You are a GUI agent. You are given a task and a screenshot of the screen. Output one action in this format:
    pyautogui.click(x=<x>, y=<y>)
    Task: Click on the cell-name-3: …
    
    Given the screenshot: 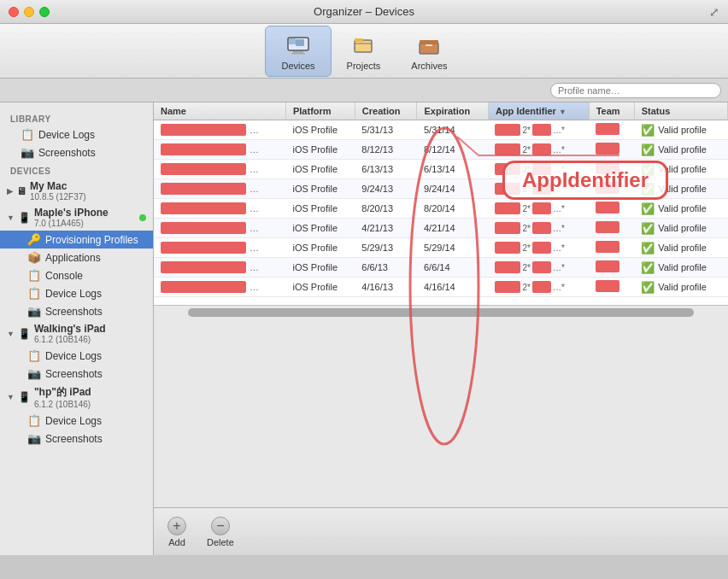 What is the action you would take?
    pyautogui.click(x=220, y=190)
    